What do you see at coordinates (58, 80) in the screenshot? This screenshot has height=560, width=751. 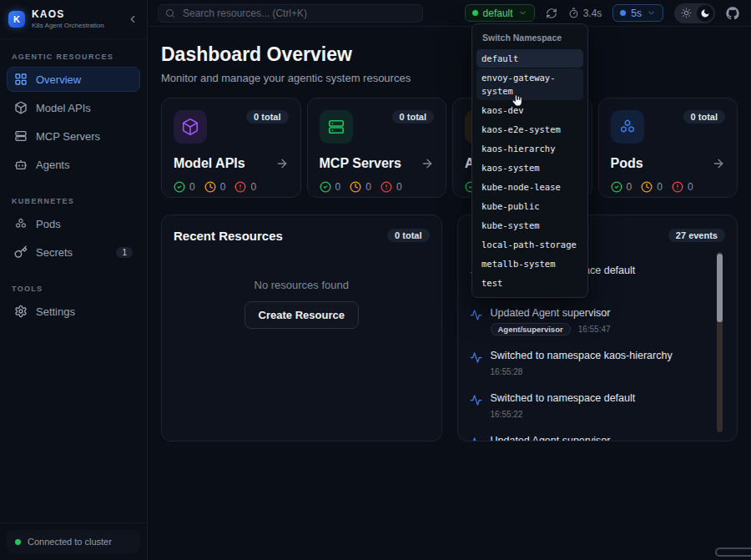 I see `sidebar-item-label: Overview` at bounding box center [58, 80].